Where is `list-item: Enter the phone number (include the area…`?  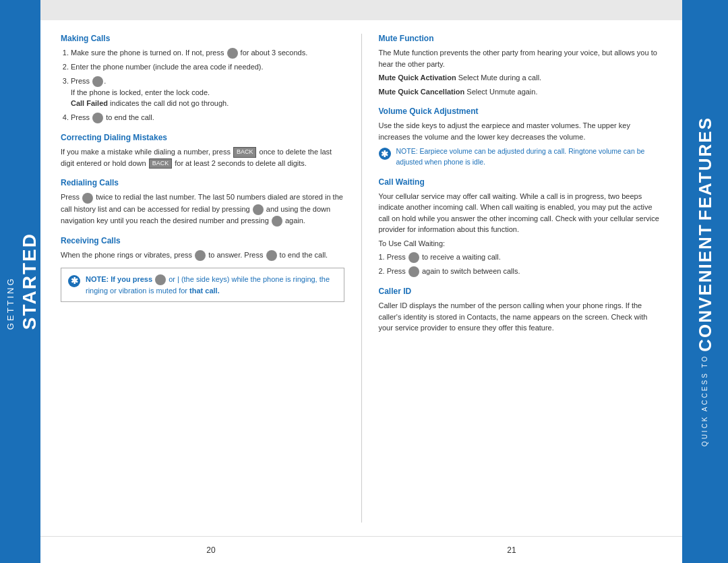
list-item: Enter the phone number (include the area… is located at coordinates (208, 67).